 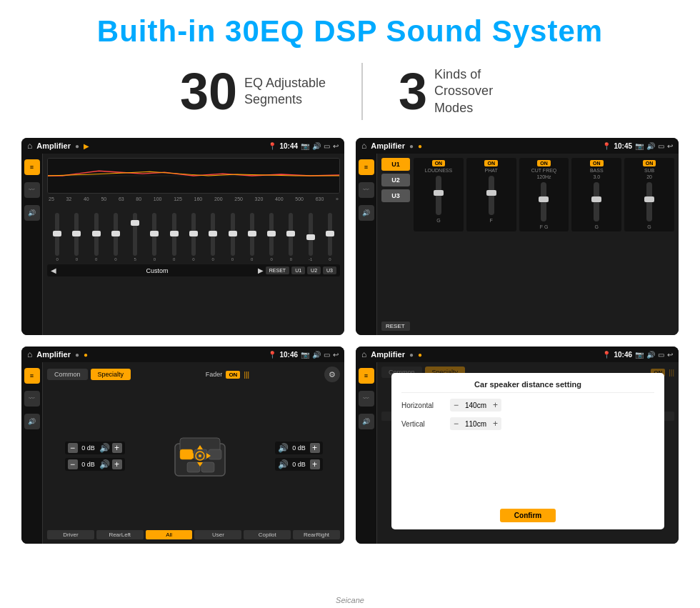 I want to click on u2-btn: U2, so click(x=396, y=180).